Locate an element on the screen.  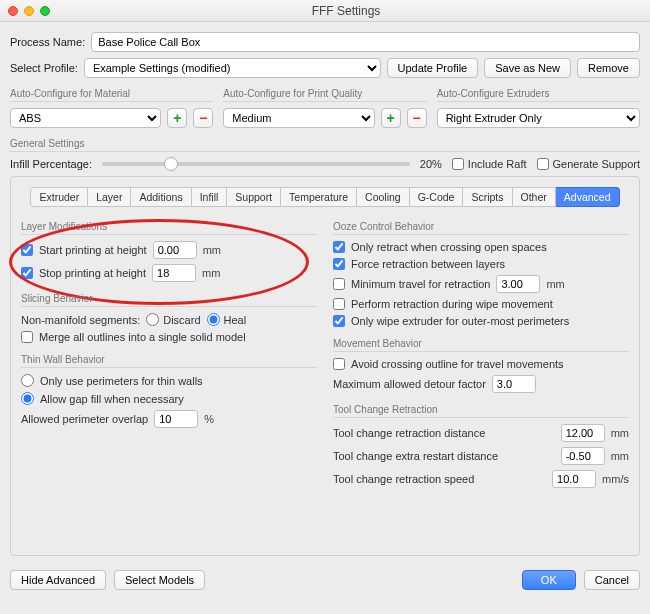
ok-button: OK is located at coordinates (549, 580).